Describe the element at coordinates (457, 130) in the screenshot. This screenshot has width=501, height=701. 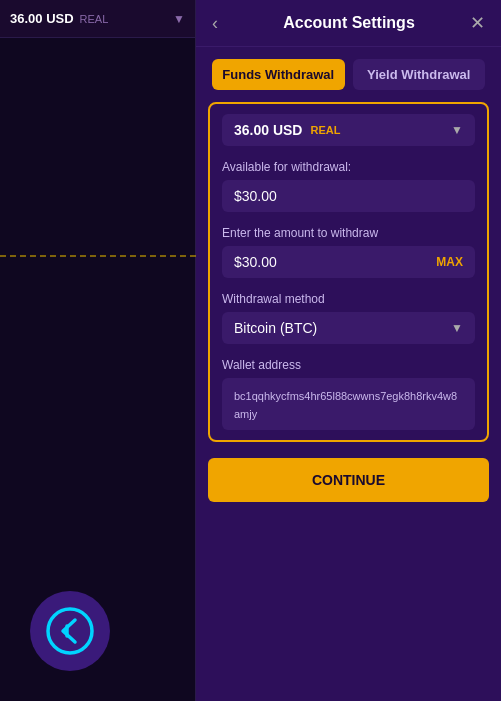
I see `account-selector-chevron-icon: ▼` at that location.